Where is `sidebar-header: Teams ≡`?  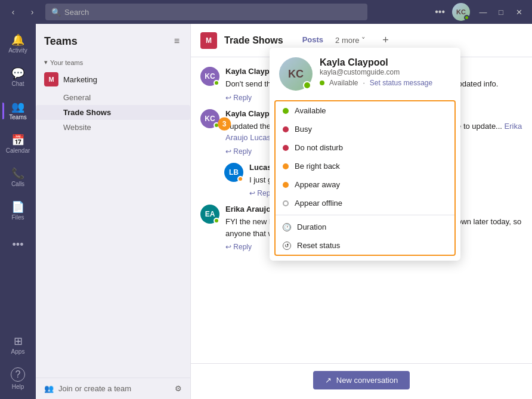
sidebar-header: Teams ≡ is located at coordinates (113, 39).